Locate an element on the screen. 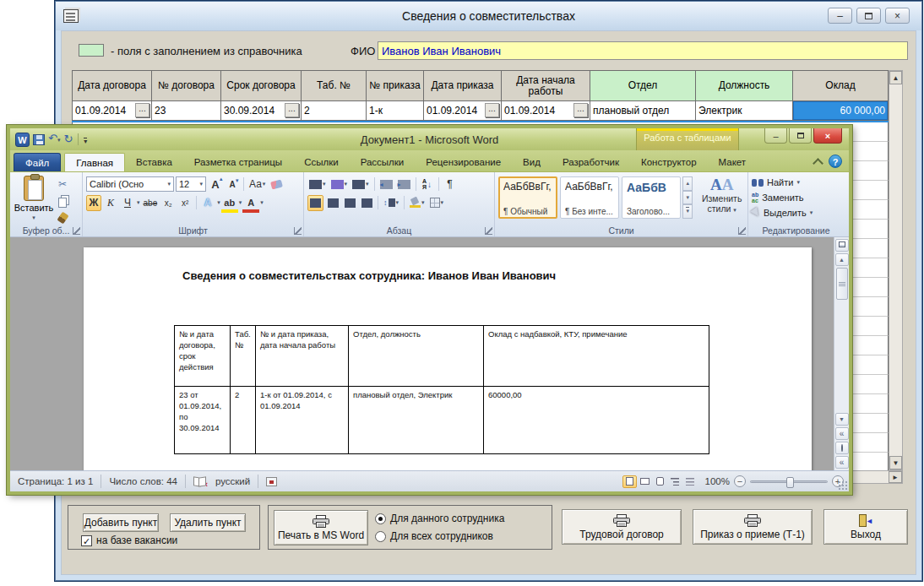 The image size is (924, 586). status-spellcheck: × is located at coordinates (199, 481).